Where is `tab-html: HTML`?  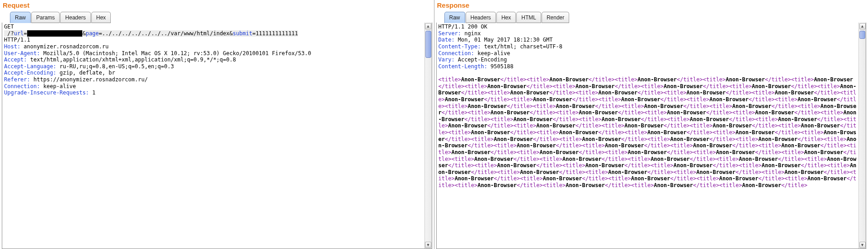 tab-html: HTML is located at coordinates (529, 17).